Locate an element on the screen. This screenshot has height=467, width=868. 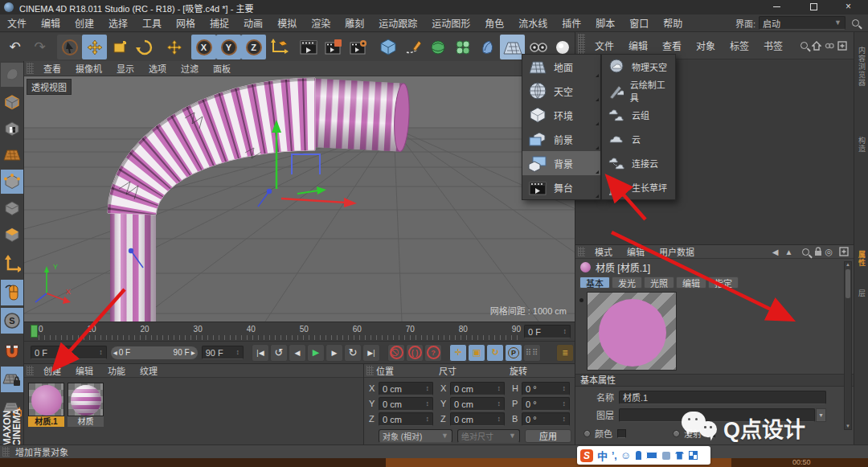
axis-mode-tool is located at coordinates (12, 264).